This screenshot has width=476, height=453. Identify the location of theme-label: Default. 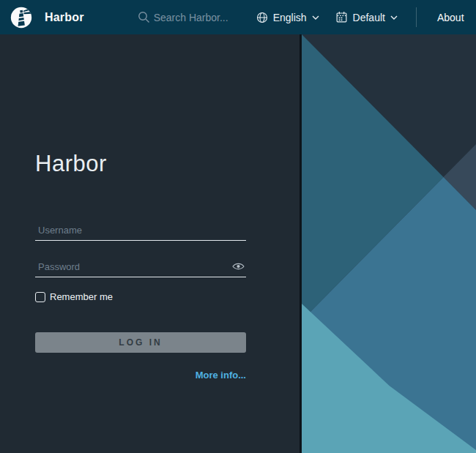
(369, 18).